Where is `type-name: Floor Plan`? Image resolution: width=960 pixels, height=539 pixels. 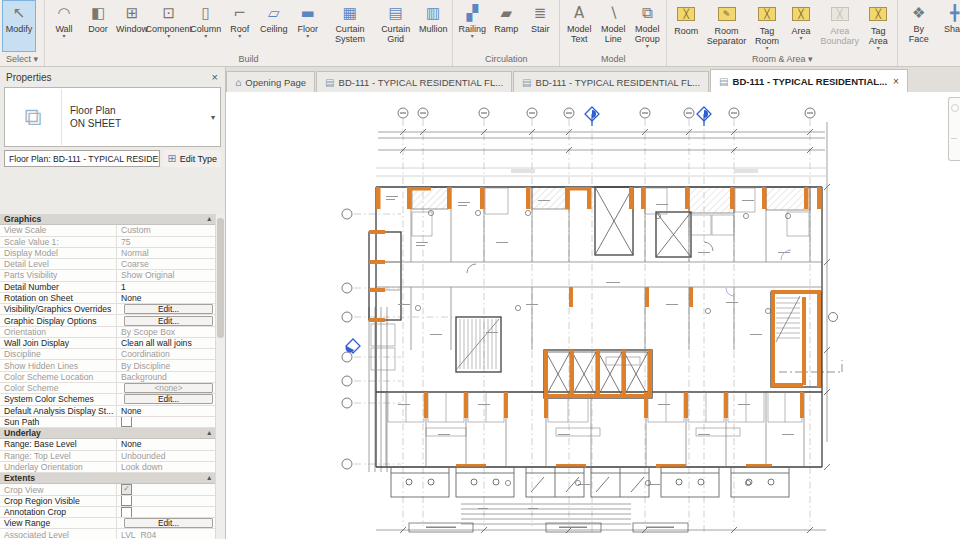
type-name: Floor Plan is located at coordinates (138, 110).